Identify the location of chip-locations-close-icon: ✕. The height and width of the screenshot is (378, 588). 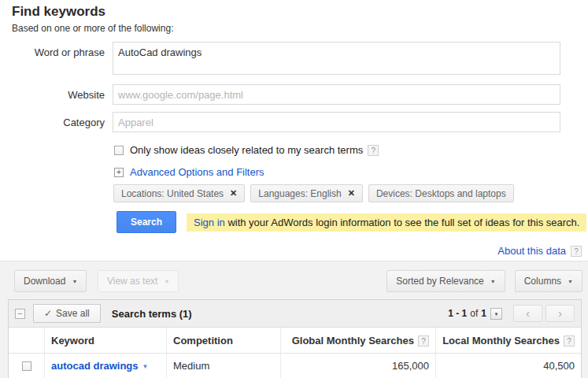
(233, 194).